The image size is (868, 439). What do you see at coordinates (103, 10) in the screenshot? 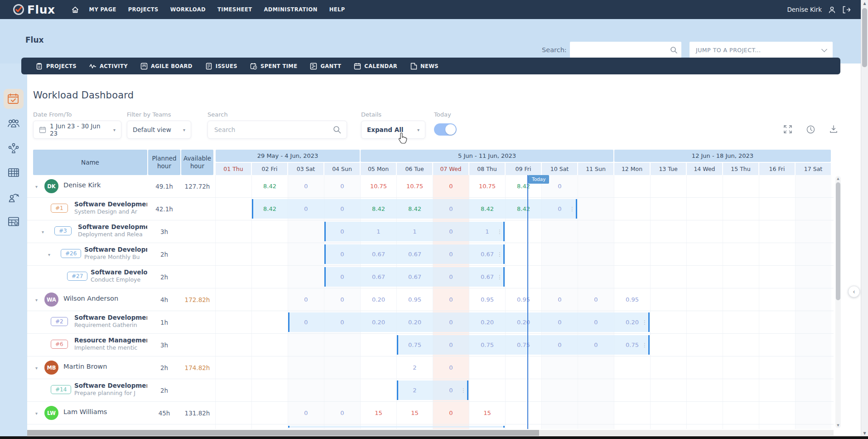
I see `nav-item-my-page: MY PAGE` at bounding box center [103, 10].